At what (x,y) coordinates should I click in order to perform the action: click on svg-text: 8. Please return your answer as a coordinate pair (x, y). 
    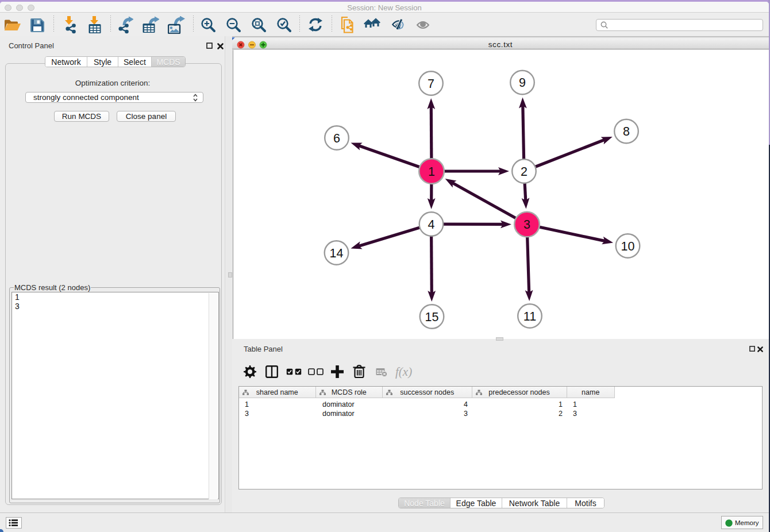
    Looking at the image, I should click on (626, 132).